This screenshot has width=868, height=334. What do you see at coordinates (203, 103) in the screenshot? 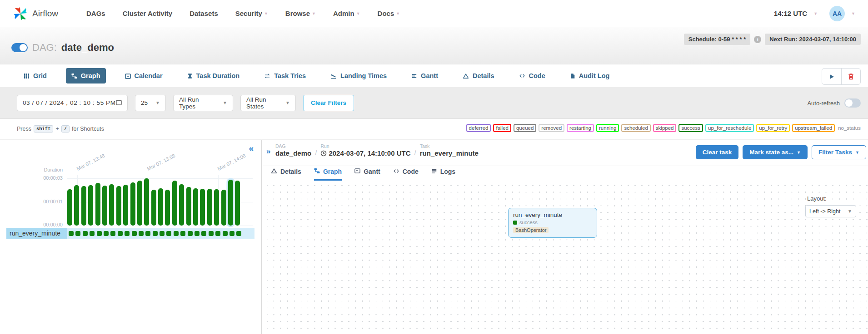
I see `run-types-select: All Run Types ▼` at bounding box center [203, 103].